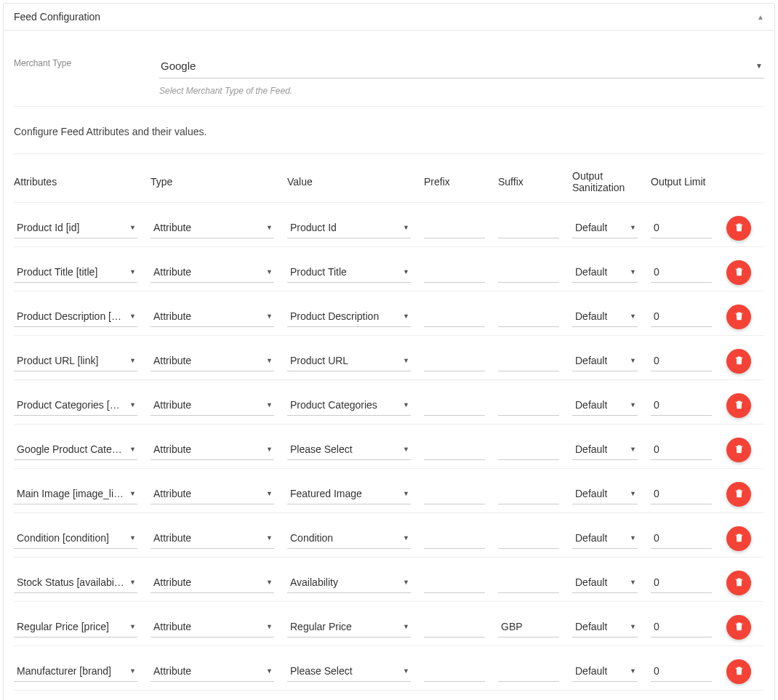 Image resolution: width=778 pixels, height=700 pixels. What do you see at coordinates (349, 362) in the screenshot?
I see `value-select: Product URL▼` at bounding box center [349, 362].